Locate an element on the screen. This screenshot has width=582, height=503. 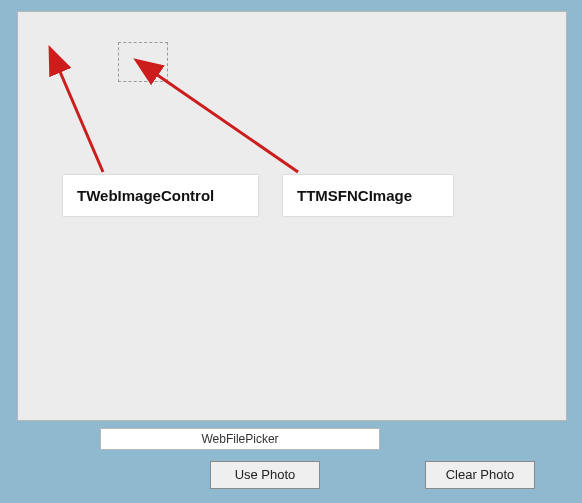
clear-photo-button: Clear Photo is located at coordinates (480, 475).